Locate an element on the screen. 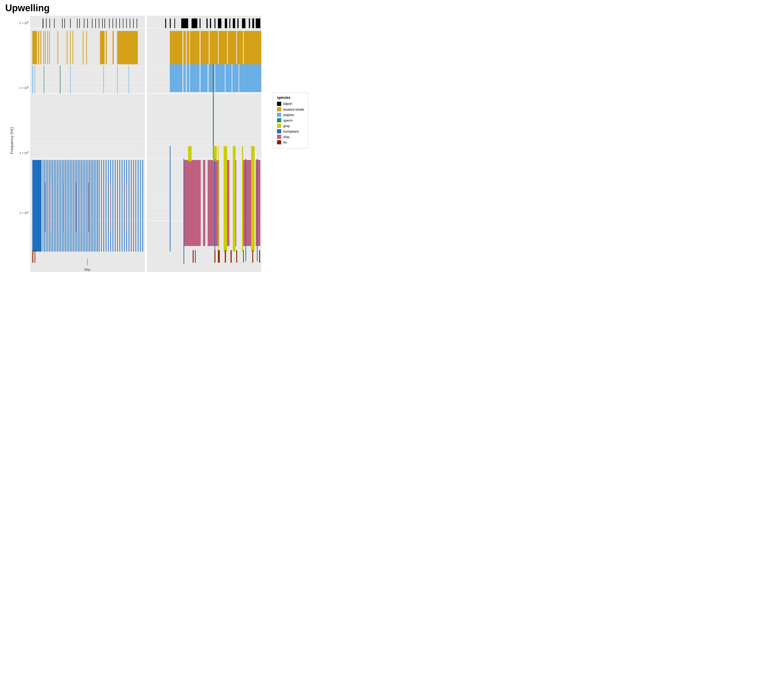 The height and width of the screenshot is (693, 784). legend-item-ship: ship is located at coordinates (291, 137).